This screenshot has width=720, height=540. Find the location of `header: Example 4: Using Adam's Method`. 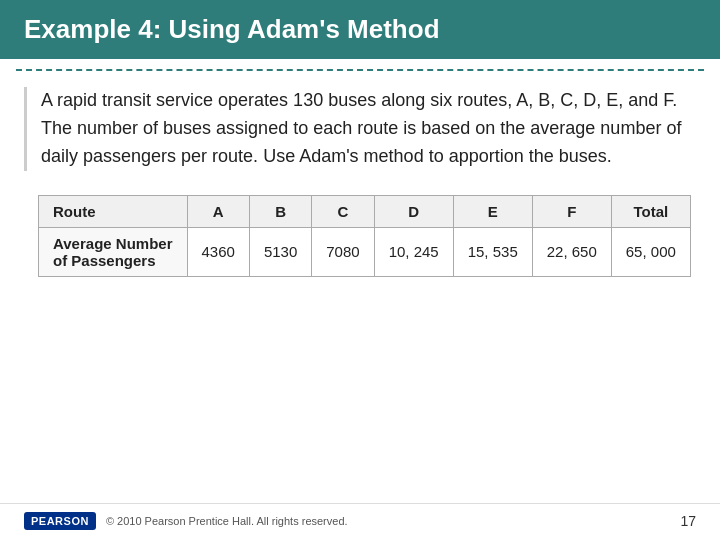

header: Example 4: Using Adam's Method is located at coordinates (360, 30).